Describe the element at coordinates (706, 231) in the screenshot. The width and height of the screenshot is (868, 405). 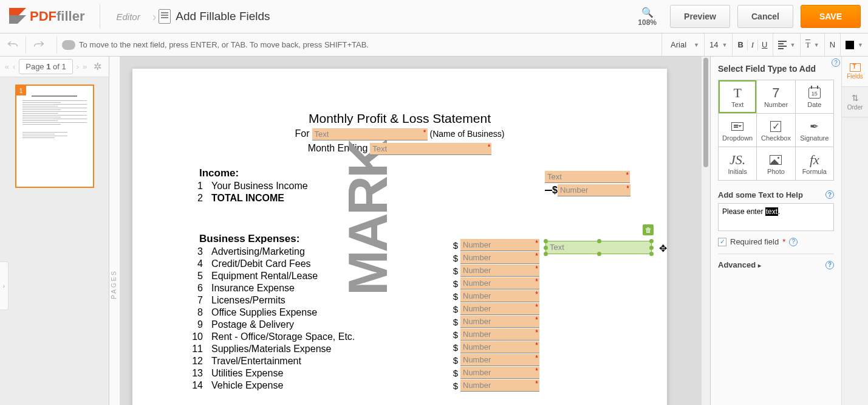
I see `scrollbar` at that location.